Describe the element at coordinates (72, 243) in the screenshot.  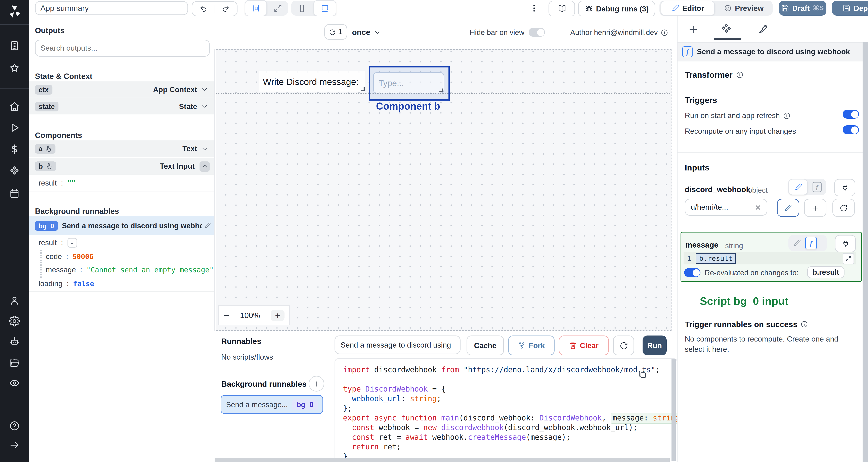
I see `bg0-result-collapse: -` at that location.